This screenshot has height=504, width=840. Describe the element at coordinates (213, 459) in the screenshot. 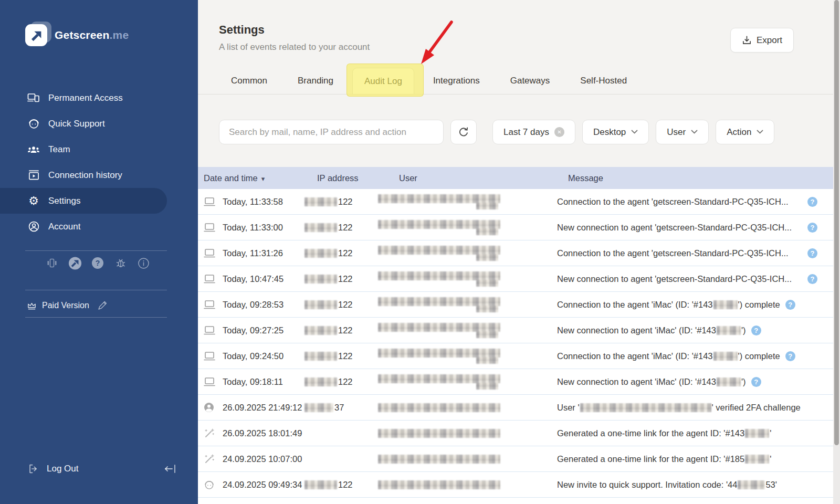

I see `magic-wand-icon` at that location.